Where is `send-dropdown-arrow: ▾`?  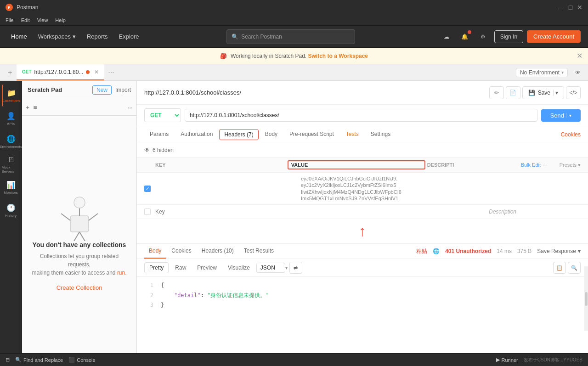 send-dropdown-arrow: ▾ is located at coordinates (569, 116).